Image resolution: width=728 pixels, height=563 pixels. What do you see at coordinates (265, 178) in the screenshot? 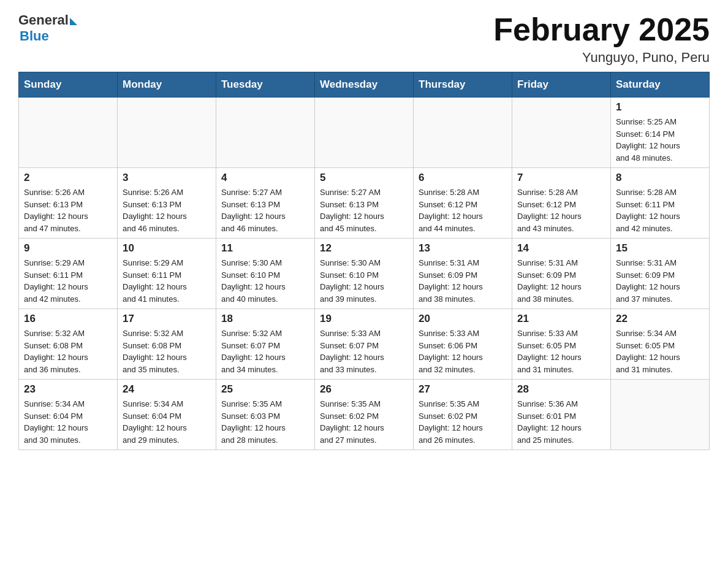
I see `day-number: 4` at bounding box center [265, 178].